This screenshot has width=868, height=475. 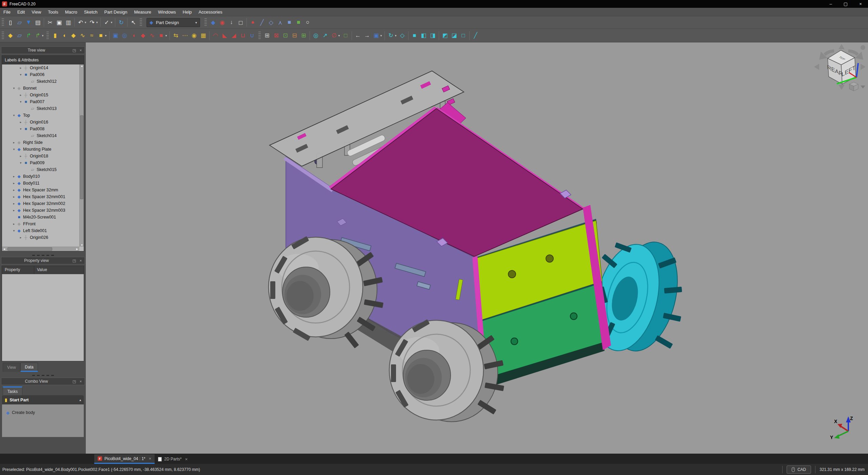 What do you see at coordinates (68, 22) in the screenshot?
I see `paste-icon: ▥` at bounding box center [68, 22].